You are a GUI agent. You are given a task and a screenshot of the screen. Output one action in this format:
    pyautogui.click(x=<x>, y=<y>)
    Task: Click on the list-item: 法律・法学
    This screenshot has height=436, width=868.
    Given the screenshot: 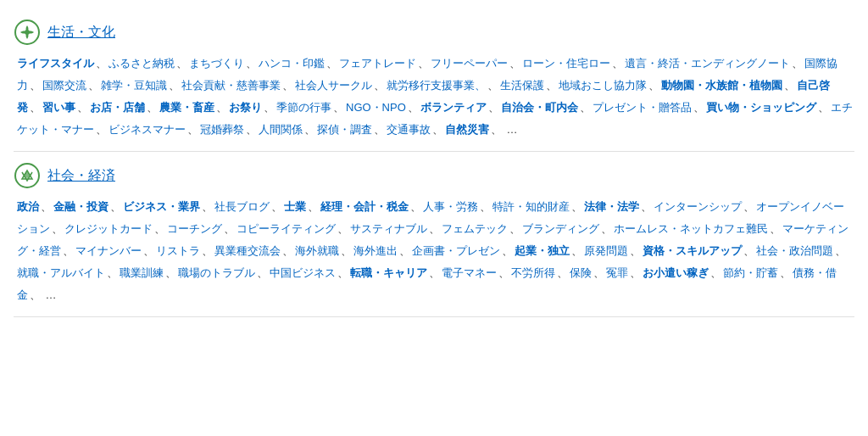 What is the action you would take?
    pyautogui.click(x=612, y=207)
    